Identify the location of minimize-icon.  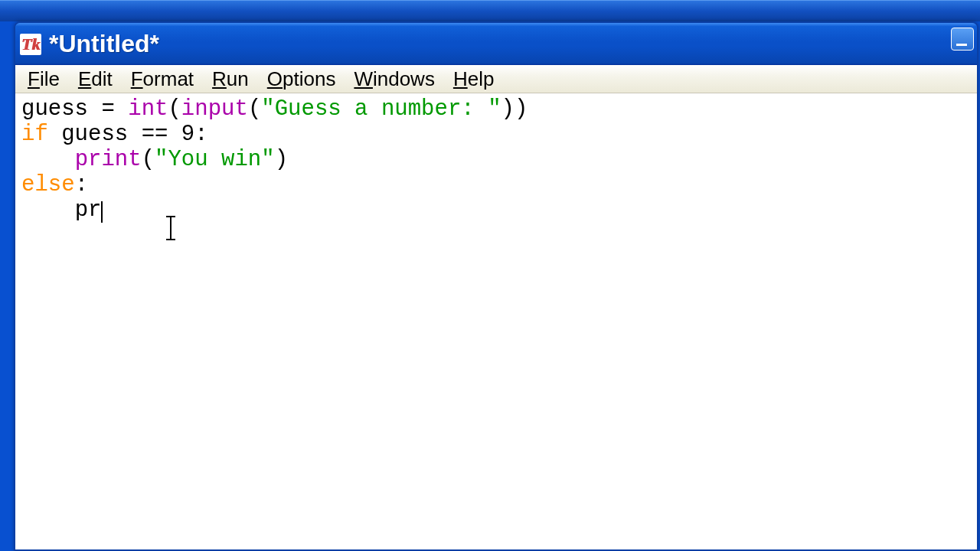
(962, 44).